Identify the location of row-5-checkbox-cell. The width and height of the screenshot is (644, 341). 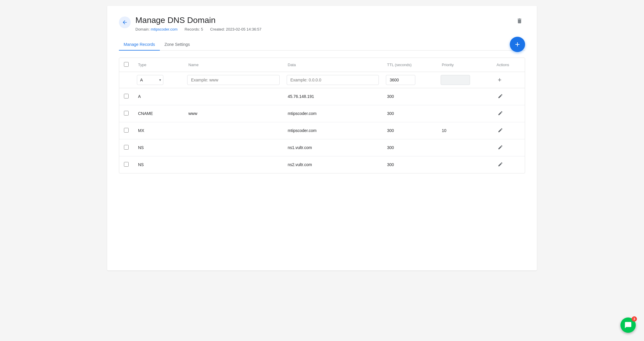
(126, 165).